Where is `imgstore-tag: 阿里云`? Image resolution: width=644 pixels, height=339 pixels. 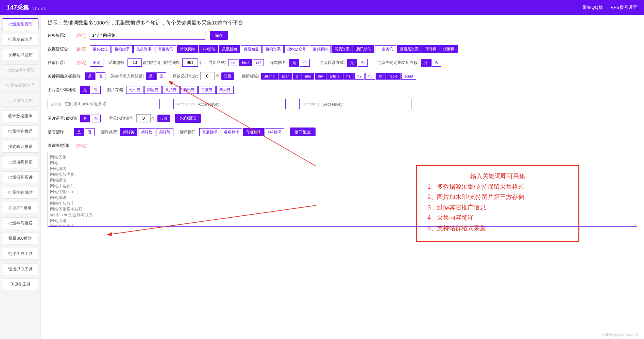 imgstore-tag: 阿里云 is located at coordinates (153, 90).